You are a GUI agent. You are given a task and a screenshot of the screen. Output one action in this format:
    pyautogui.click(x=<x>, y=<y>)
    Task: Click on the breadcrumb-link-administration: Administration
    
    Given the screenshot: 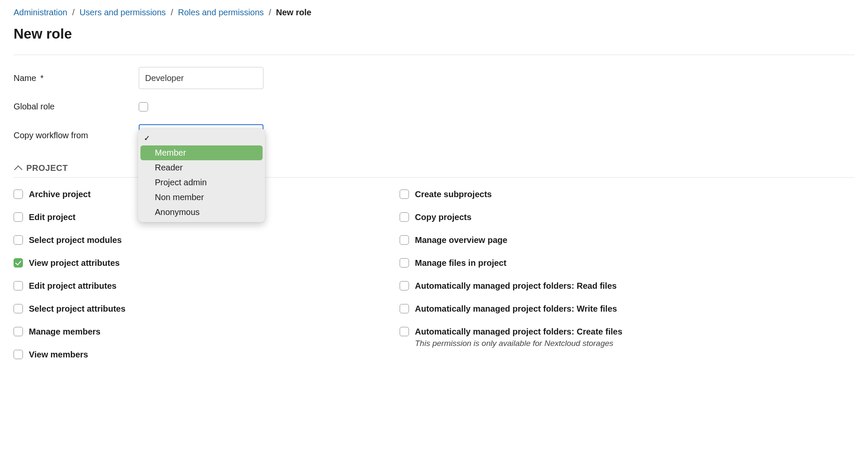 What is the action you would take?
    pyautogui.click(x=41, y=12)
    